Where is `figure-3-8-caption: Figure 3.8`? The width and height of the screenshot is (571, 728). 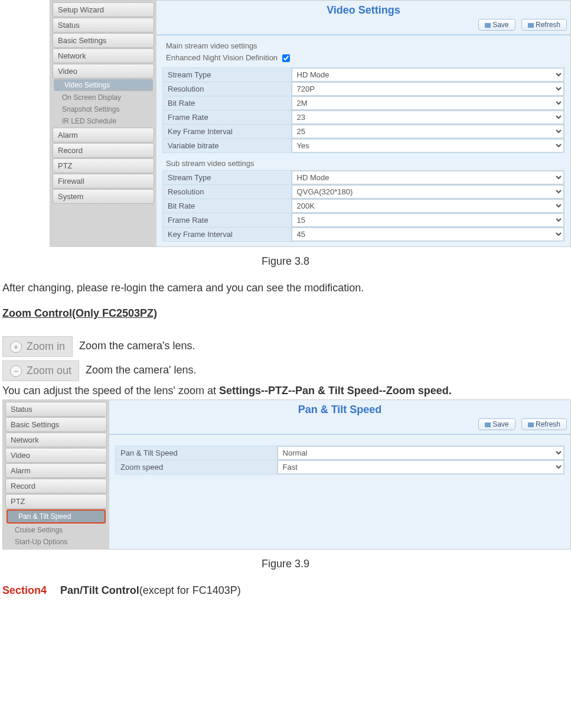
figure-3-8-caption: Figure 3.8 is located at coordinates (286, 261).